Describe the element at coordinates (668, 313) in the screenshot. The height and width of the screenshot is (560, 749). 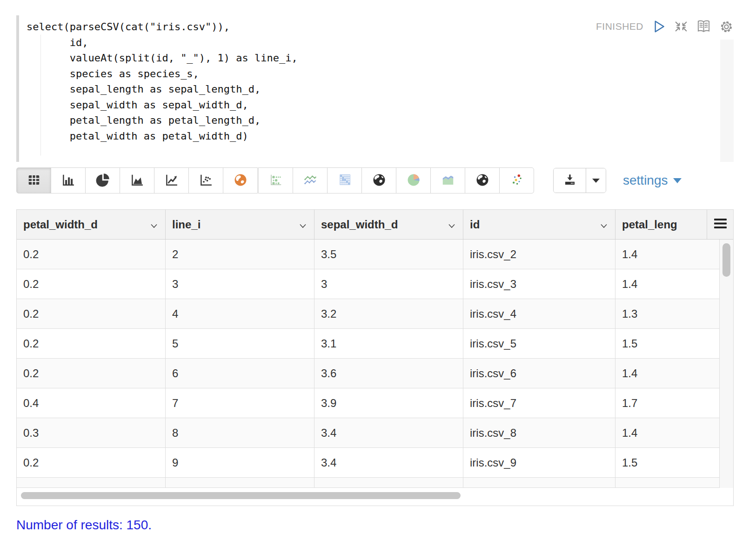
I see `cell: 1.3` at that location.